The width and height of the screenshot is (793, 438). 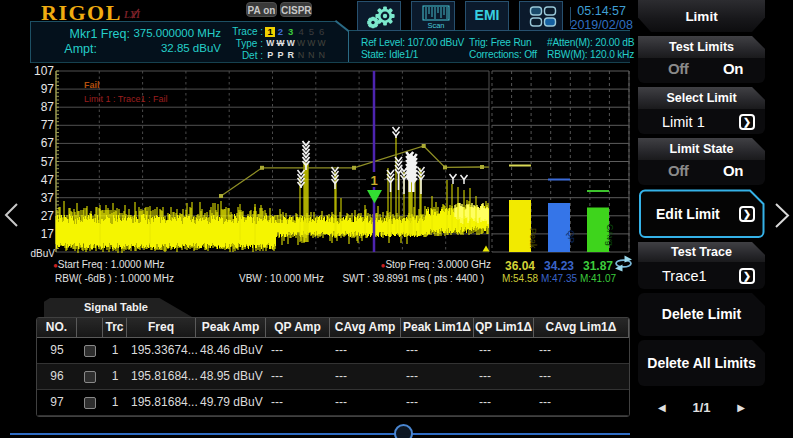 I want to click on svg-text: 31.87, so click(x=598, y=266).